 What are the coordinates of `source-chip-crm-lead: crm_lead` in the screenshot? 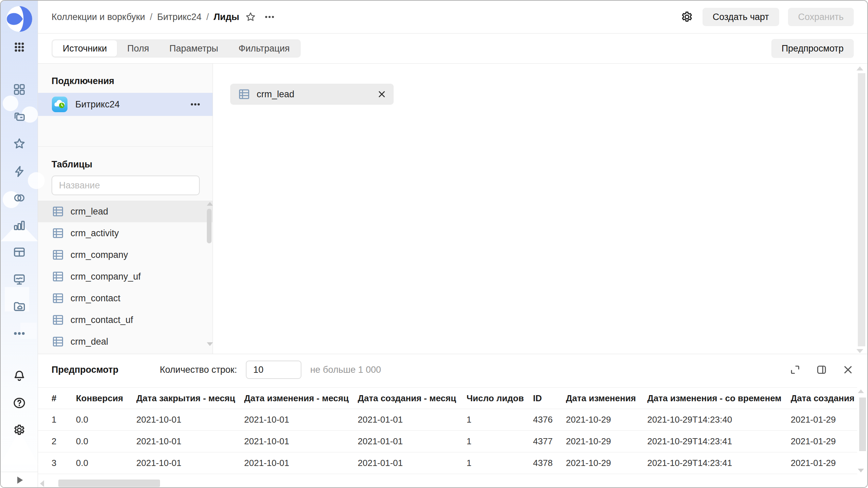 It's located at (312, 94).